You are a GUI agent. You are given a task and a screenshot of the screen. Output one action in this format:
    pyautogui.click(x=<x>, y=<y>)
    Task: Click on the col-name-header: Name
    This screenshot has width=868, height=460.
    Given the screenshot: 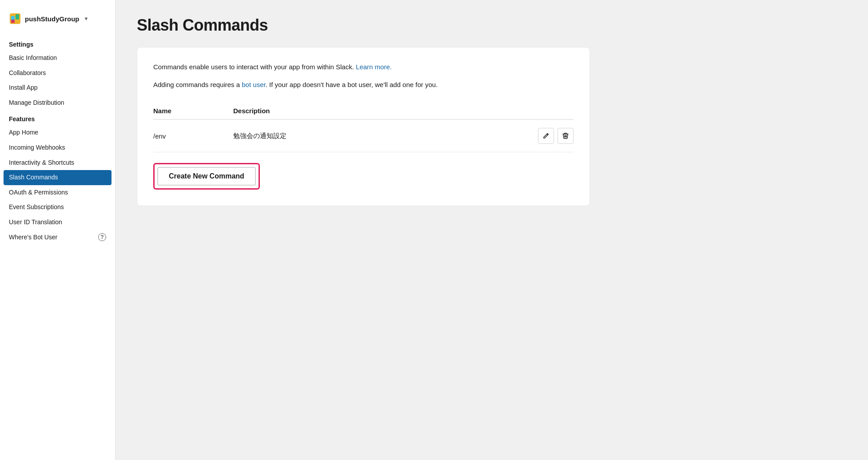 What is the action you would take?
    pyautogui.click(x=193, y=111)
    